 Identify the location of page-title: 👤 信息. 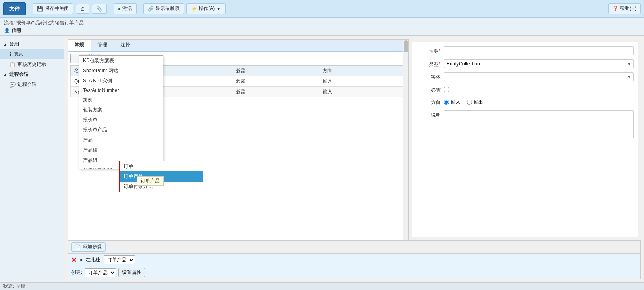
(322, 31).